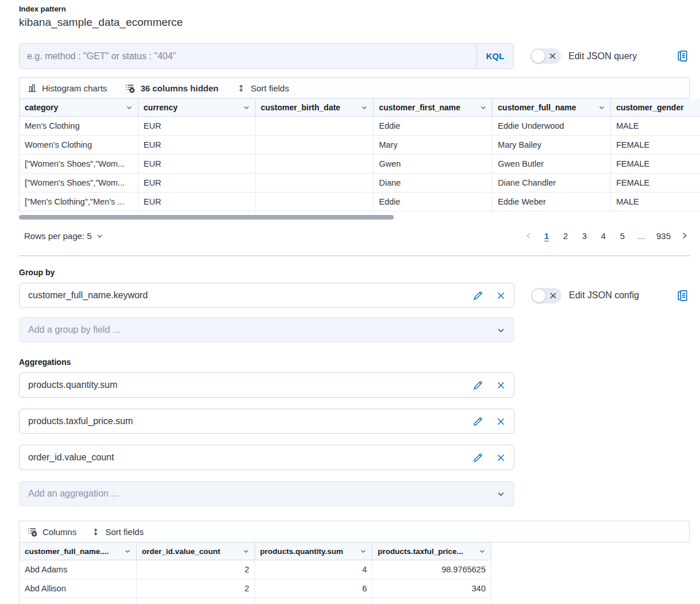  Describe the element at coordinates (663, 236) in the screenshot. I see `page-button-935: 935` at that location.